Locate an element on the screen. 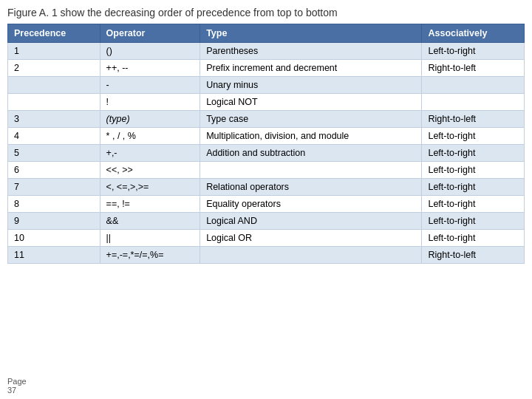 This screenshot has width=532, height=399. cell-precedence: 1 is located at coordinates (55, 52).